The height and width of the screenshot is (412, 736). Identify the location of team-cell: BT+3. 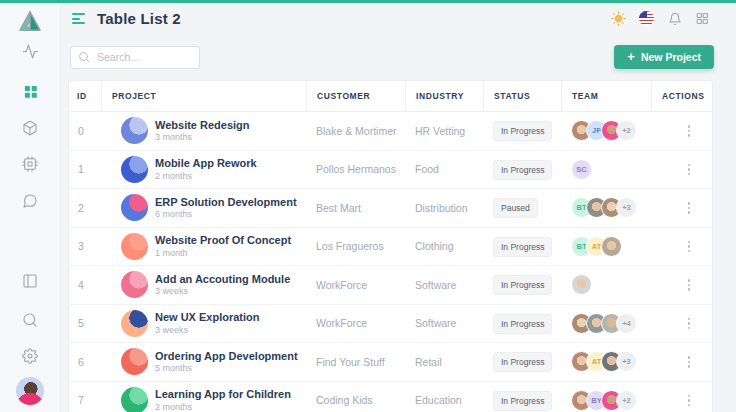
(606, 208).